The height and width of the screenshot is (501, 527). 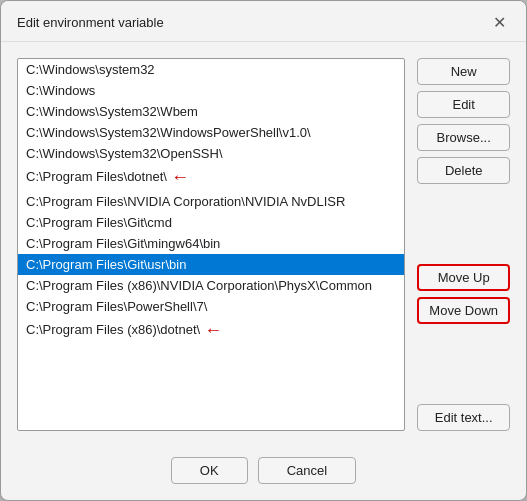 What do you see at coordinates (211, 112) in the screenshot?
I see `list-item: C:\Windows\System32\Wbem` at bounding box center [211, 112].